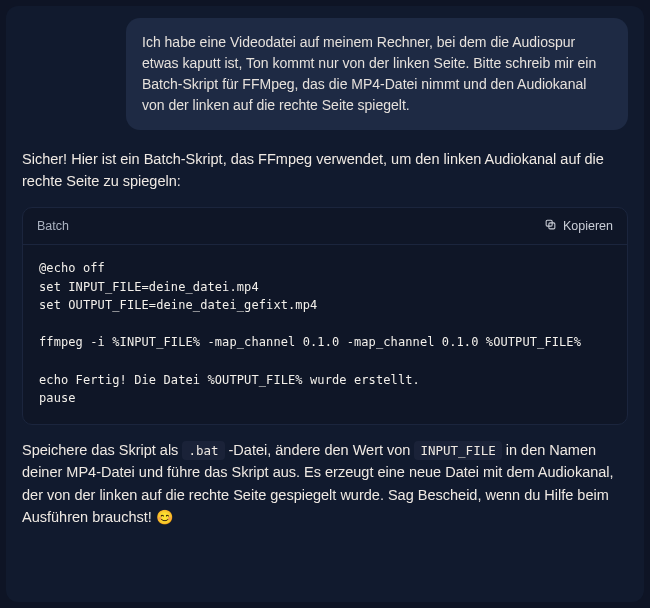 This screenshot has height=608, width=650. Describe the element at coordinates (377, 74) in the screenshot. I see `user-message-bubble: Ich habe eine Videodatei auf meinem Rech…` at that location.